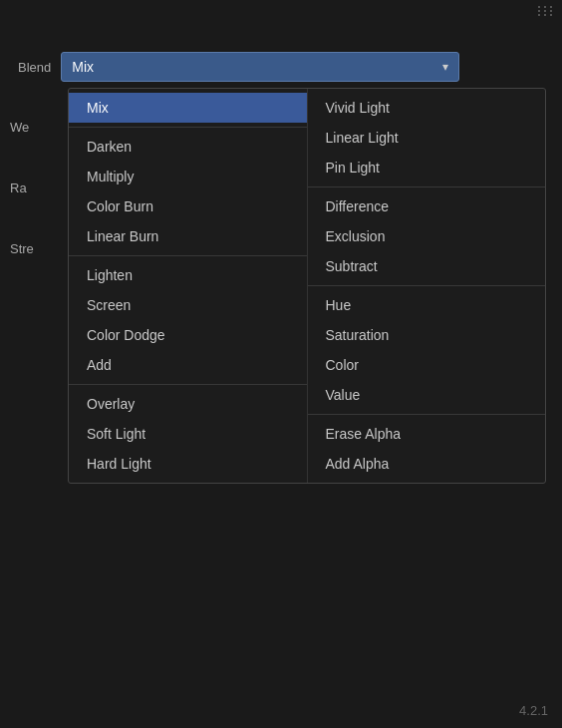 The height and width of the screenshot is (728, 562). Describe the element at coordinates (187, 147) in the screenshot. I see `menu-item-darken: Darken` at that location.